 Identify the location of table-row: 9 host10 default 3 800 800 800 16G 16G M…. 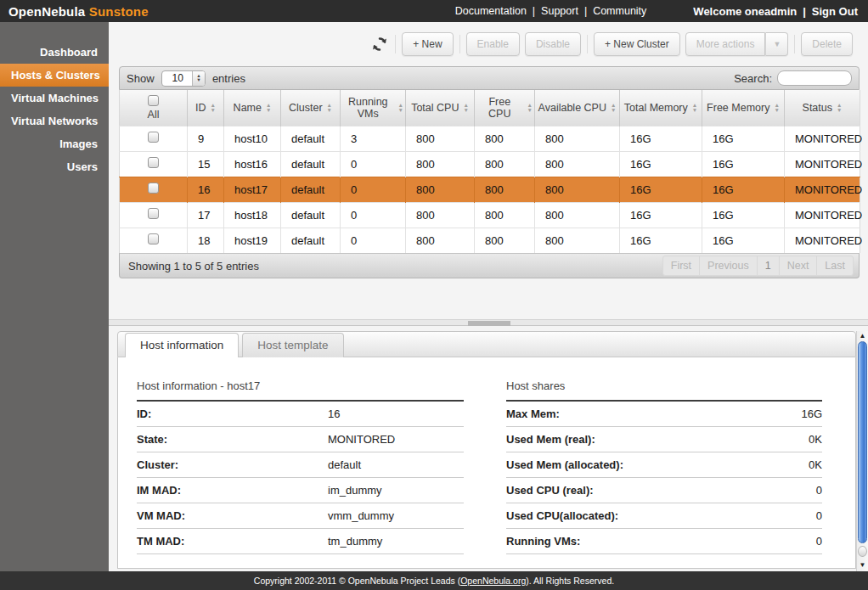
(490, 138).